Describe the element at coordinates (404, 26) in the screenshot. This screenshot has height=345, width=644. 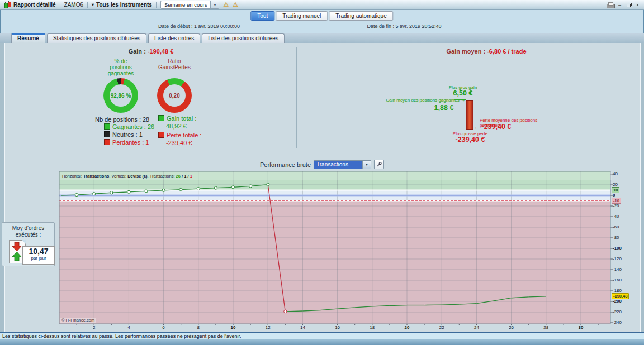
I see `date-end: Date de fin : 5 avr. 2019 20:52:40` at that location.